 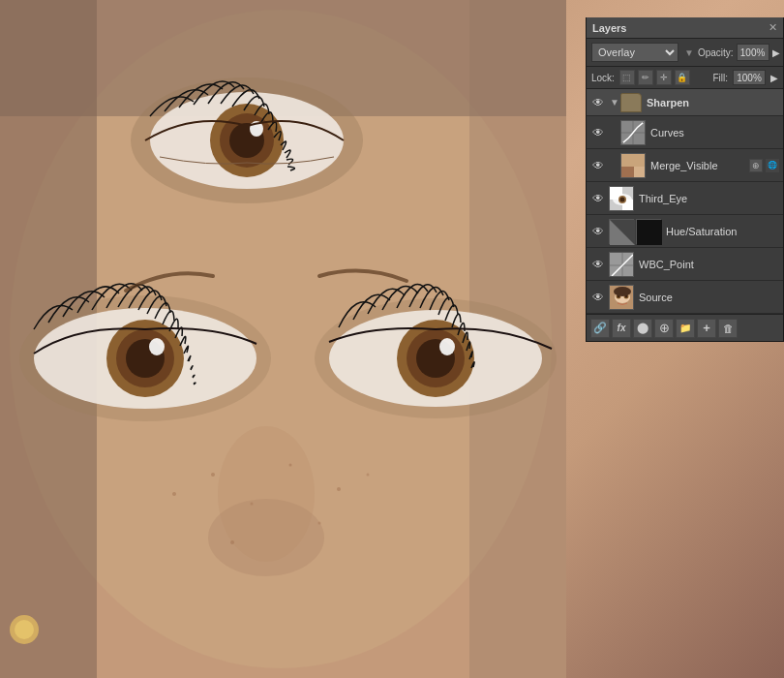 I want to click on eye-third-eye: 👁, so click(x=598, y=199).